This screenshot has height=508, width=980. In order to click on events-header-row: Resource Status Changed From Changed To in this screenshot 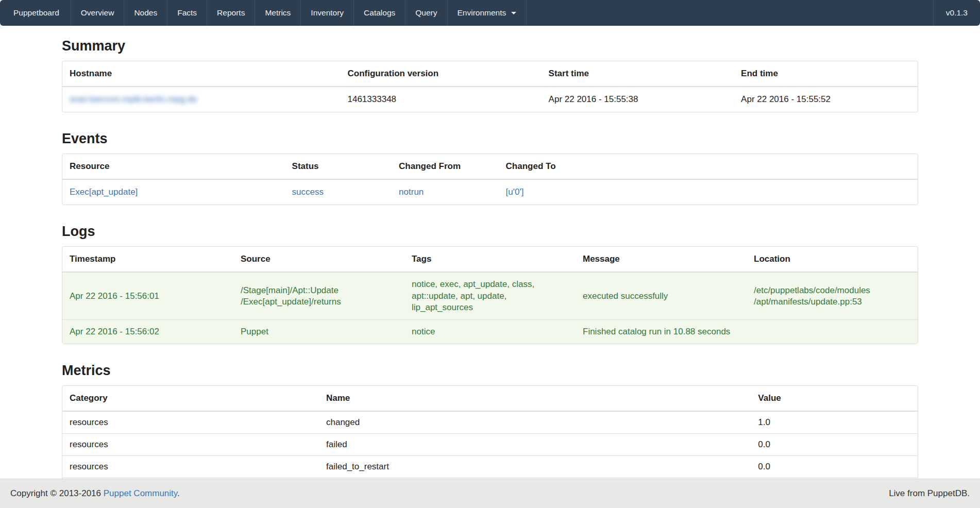, I will do `click(490, 167)`.